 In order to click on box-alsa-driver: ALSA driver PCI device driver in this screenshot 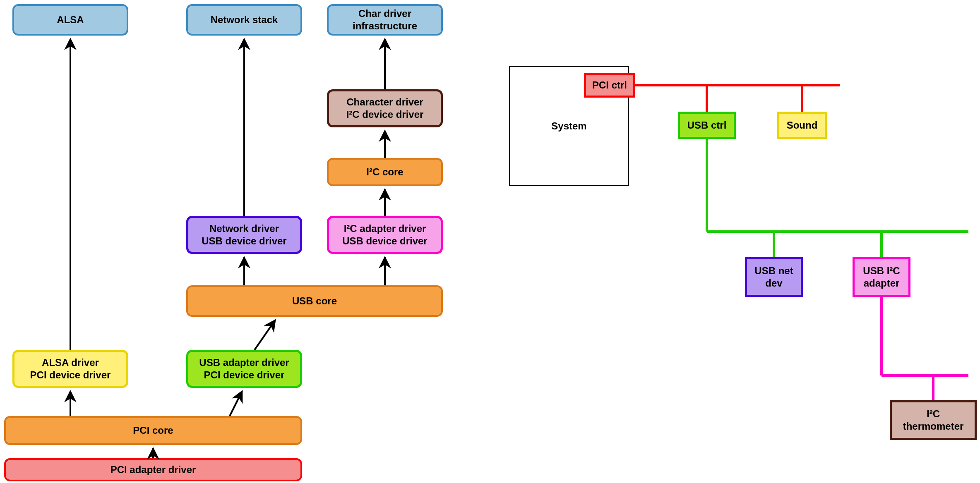, I will do `click(70, 369)`.